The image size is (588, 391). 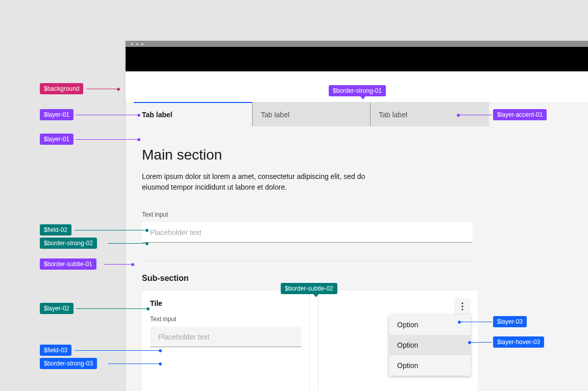 I want to click on tile-input-label: Text input, so click(x=226, y=319).